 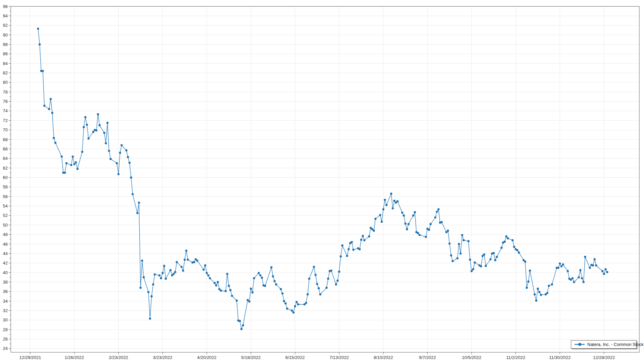 I want to click on y-axis-tick-label: 34, so click(x=5, y=301).